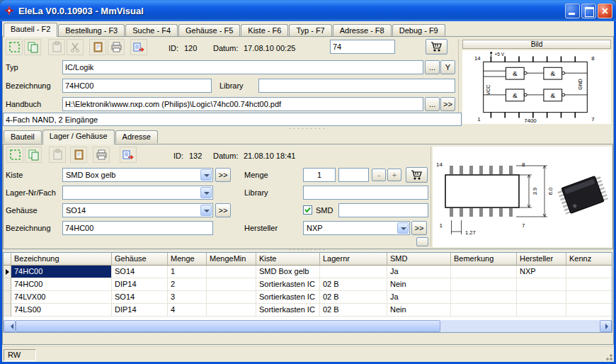  I want to click on column-header: SMD, so click(419, 259).